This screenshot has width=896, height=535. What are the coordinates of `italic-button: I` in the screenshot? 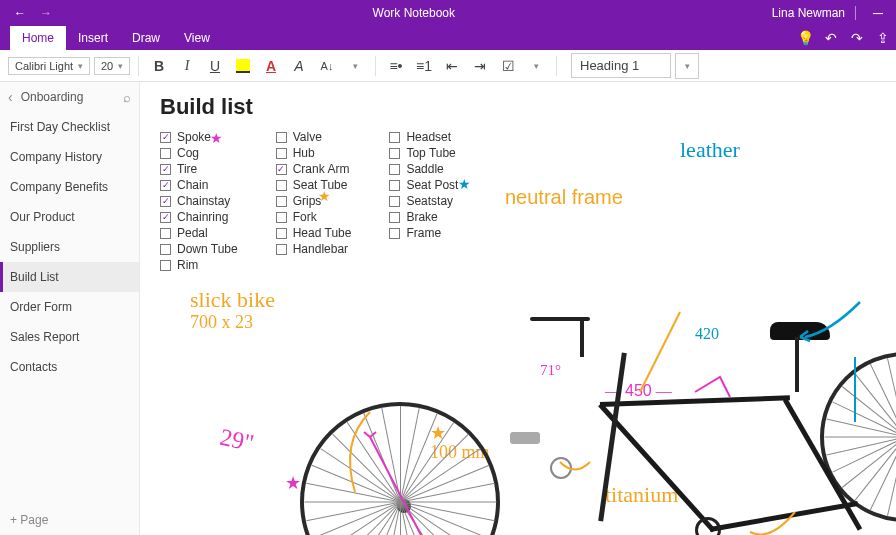 It's located at (187, 66).